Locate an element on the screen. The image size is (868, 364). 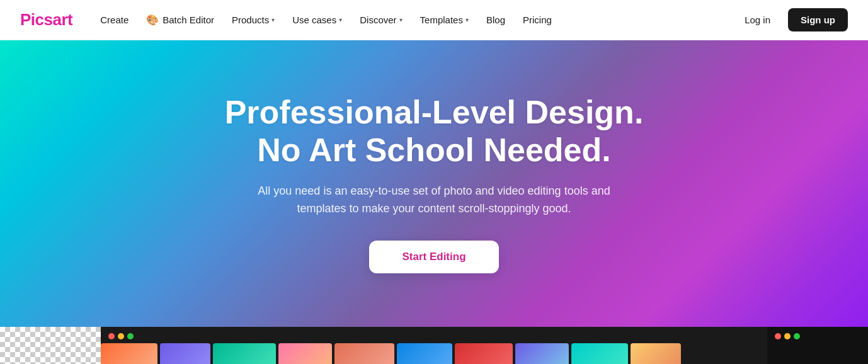
nav-item-use-cases: Use cases ▾ is located at coordinates (317, 20).